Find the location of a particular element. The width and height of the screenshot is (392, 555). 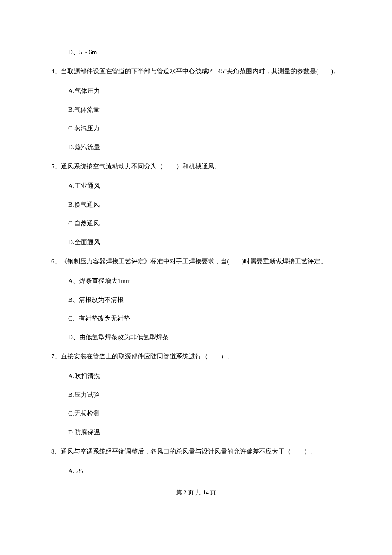

q4-option-c: C.蒸汽压力 is located at coordinates (196, 128).